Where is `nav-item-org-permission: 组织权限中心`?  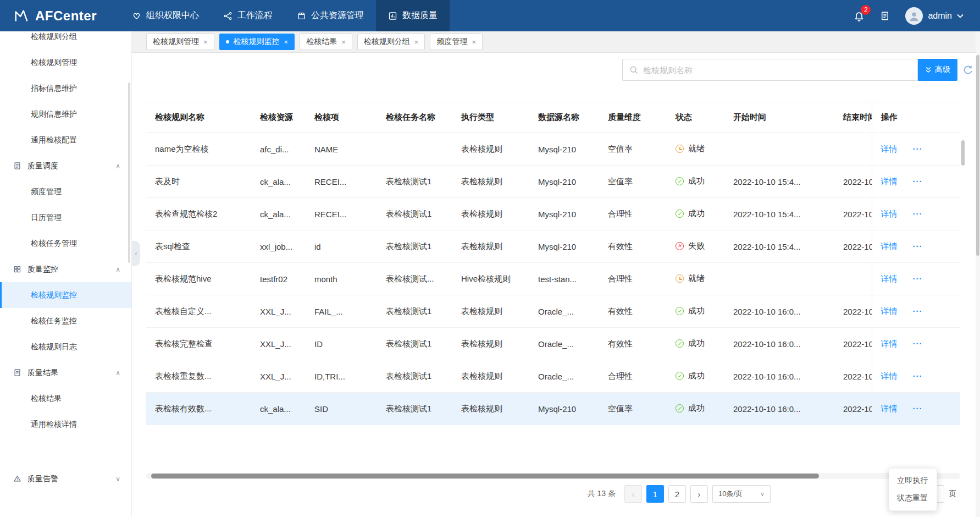
nav-item-org-permission: 组织权限中心 is located at coordinates (165, 15).